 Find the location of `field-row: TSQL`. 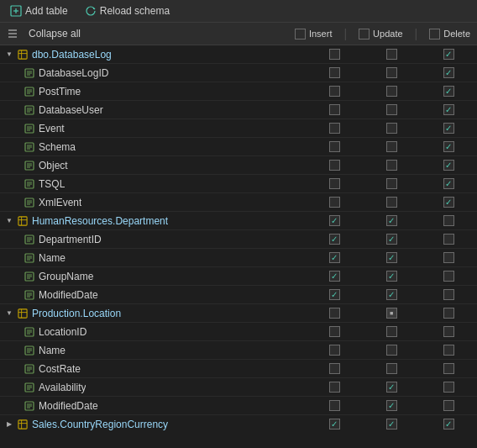

field-row: TSQL is located at coordinates (238, 184).